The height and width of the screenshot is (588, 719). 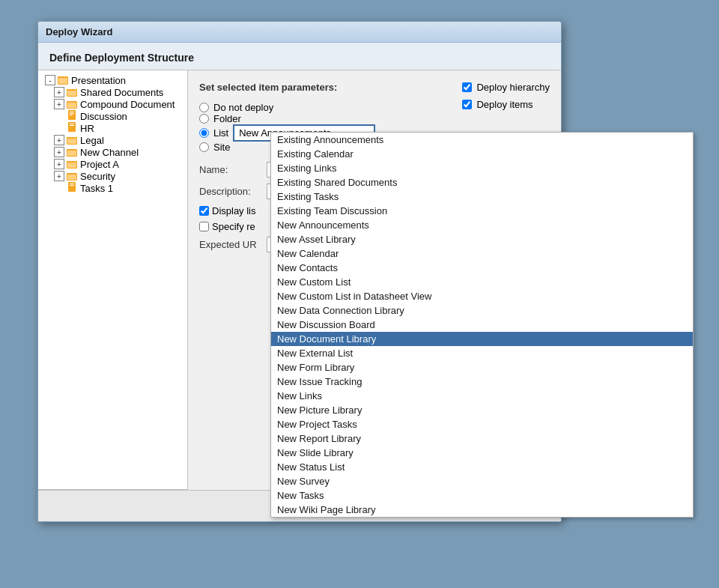 I want to click on legal-label: Legal, so click(x=92, y=141).